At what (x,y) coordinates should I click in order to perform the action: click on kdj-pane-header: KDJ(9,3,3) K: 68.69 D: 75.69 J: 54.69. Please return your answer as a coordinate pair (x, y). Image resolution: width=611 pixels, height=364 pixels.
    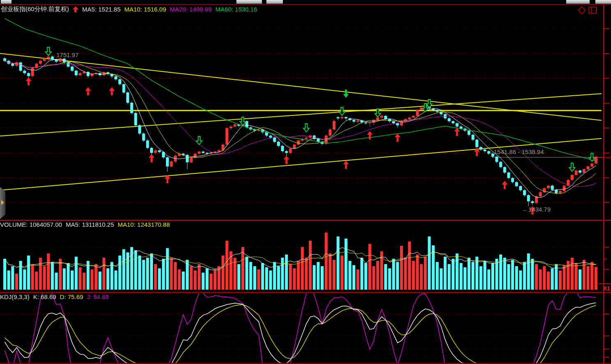
    Looking at the image, I should click on (54, 297).